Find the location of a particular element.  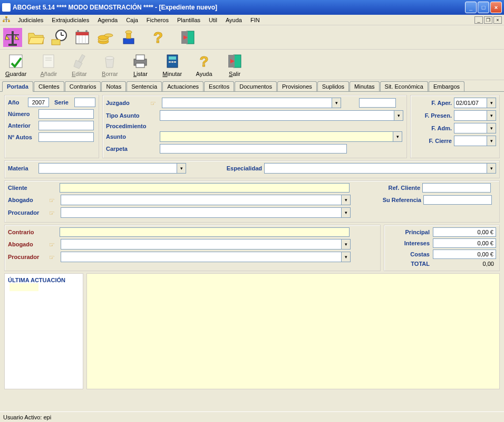

autos-field is located at coordinates (66, 137).